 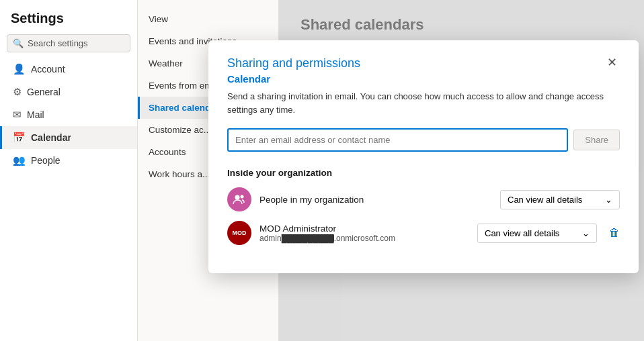 I want to click on email-input, so click(x=398, y=140).